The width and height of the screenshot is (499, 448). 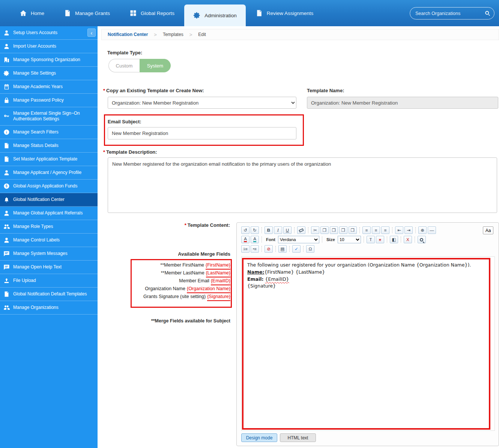 I want to click on underline-button: U, so click(x=287, y=230).